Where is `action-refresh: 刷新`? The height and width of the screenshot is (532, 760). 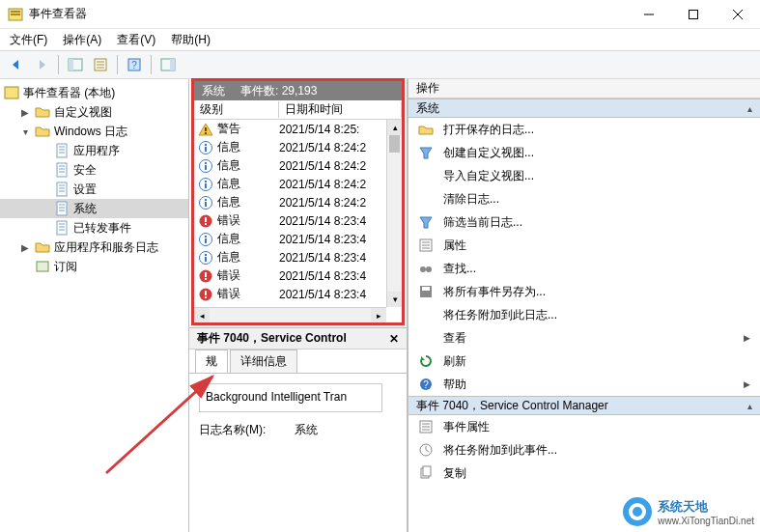
action-refresh: 刷新 is located at coordinates (584, 361).